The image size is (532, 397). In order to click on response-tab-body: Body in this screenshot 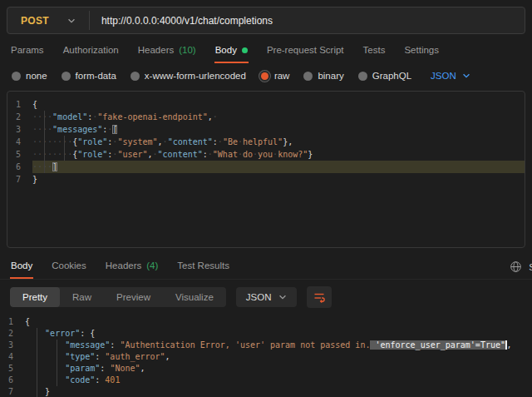, I will do `click(22, 268)`.